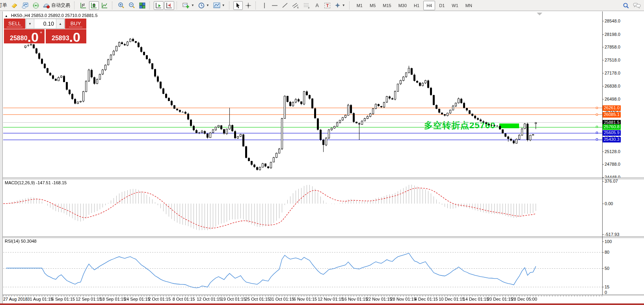 This screenshot has width=644, height=305. I want to click on timeframe-button-h4: H4, so click(429, 6).